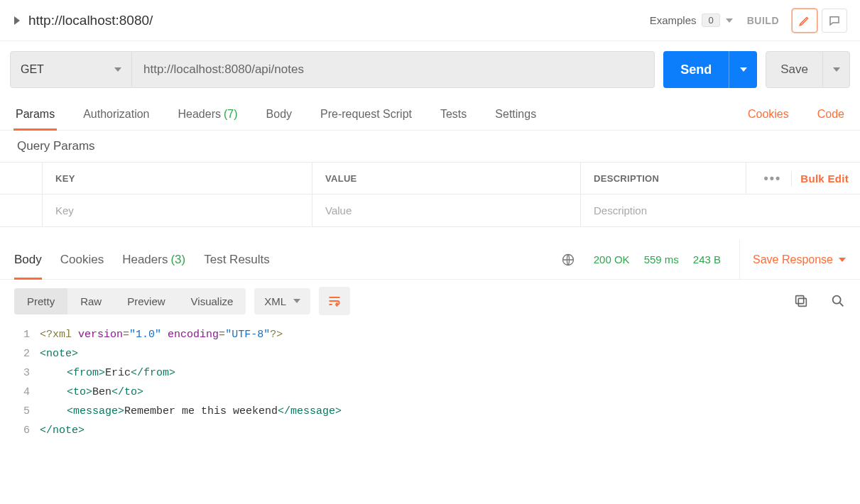  What do you see at coordinates (662, 260) in the screenshot?
I see `response-time: 559 ms` at bounding box center [662, 260].